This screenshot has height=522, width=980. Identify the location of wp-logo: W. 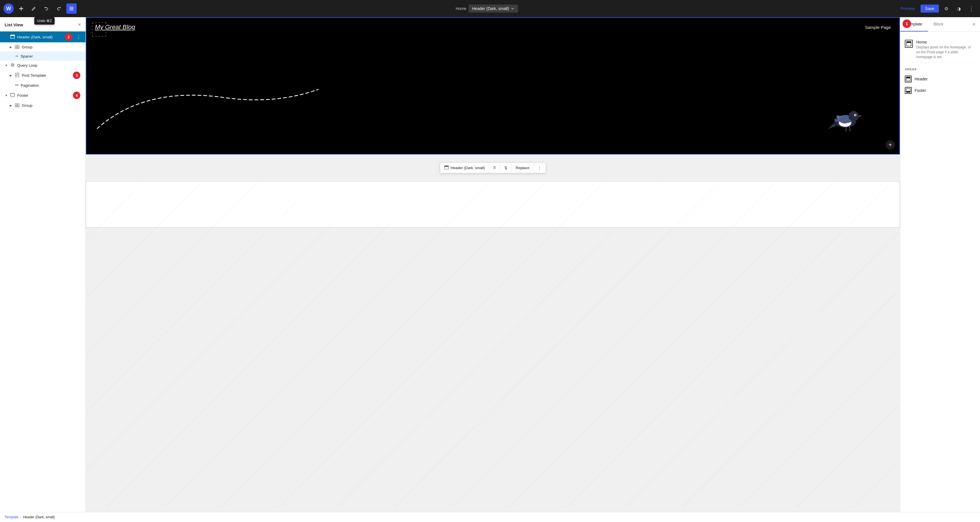
(8, 8).